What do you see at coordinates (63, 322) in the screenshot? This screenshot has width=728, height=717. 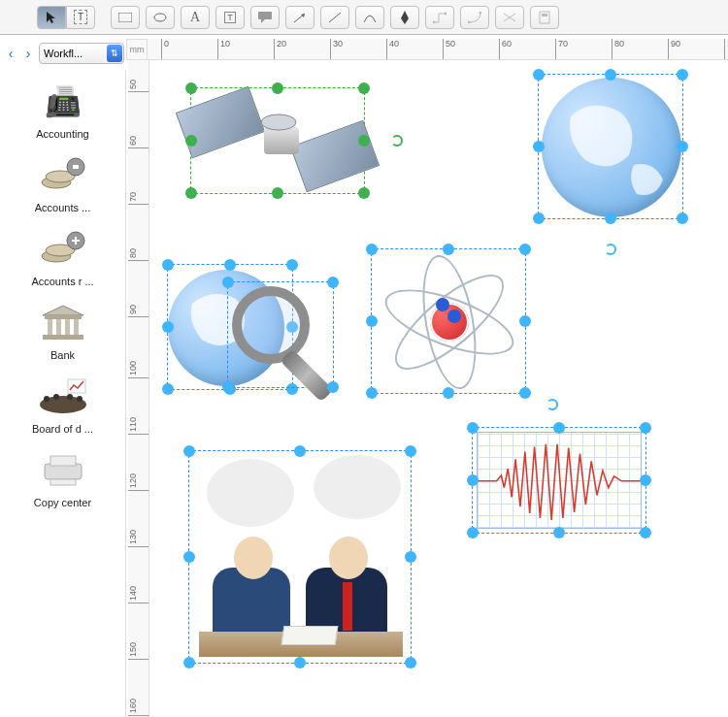 I see `bank-icon` at bounding box center [63, 322].